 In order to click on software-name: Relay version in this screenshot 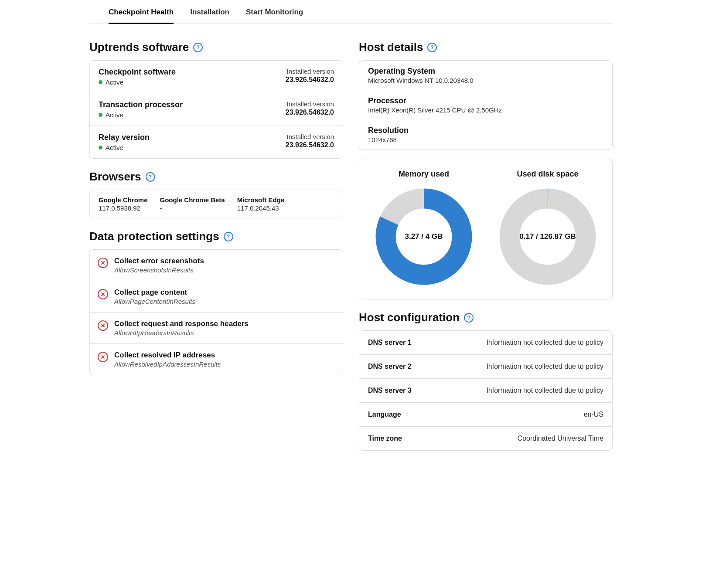, I will do `click(124, 138)`.